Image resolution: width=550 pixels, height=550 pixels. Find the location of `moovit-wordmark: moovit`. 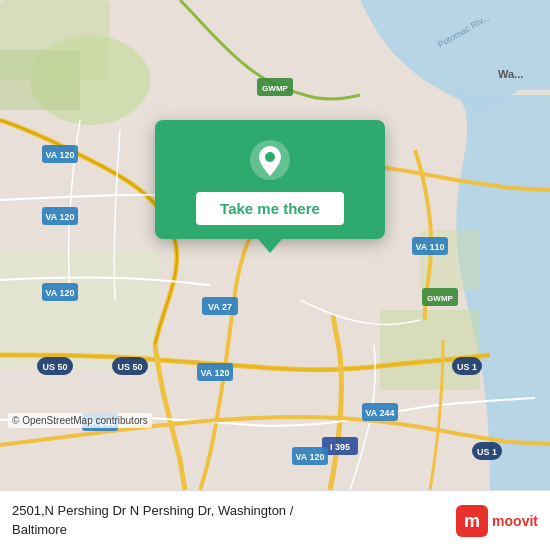

moovit-wordmark: moovit is located at coordinates (515, 521).